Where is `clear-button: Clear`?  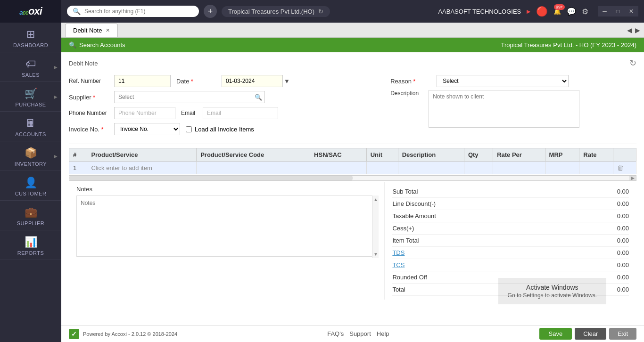 clear-button: Clear is located at coordinates (590, 334).